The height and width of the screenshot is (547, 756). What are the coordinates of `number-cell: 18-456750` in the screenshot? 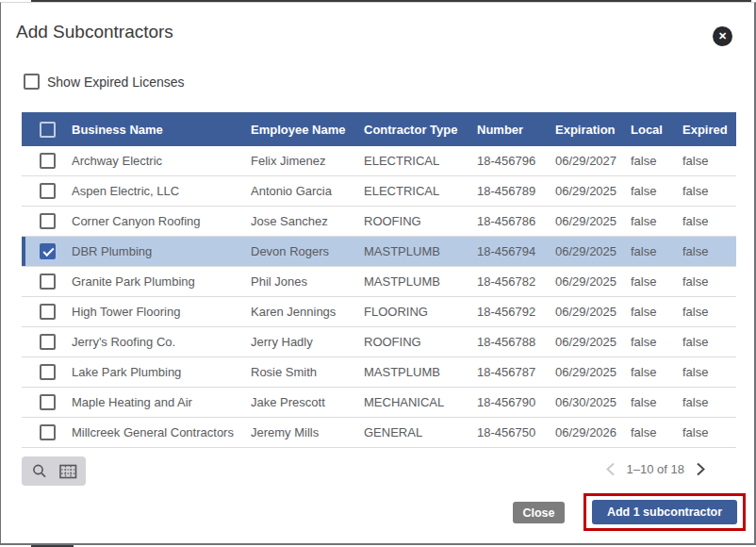 It's located at (517, 432).